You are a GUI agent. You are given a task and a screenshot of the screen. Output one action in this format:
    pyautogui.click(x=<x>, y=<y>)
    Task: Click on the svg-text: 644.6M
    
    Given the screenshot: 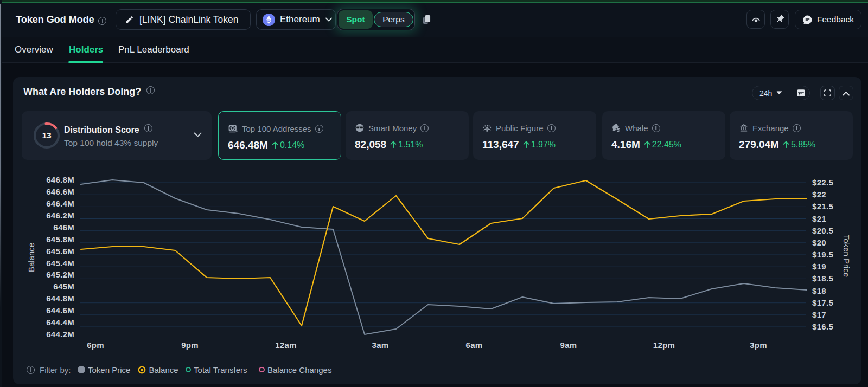 What is the action you would take?
    pyautogui.click(x=60, y=310)
    